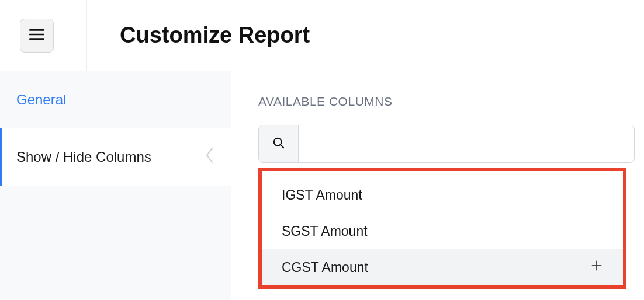 The height and width of the screenshot is (300, 644). I want to click on search-input, so click(466, 144).